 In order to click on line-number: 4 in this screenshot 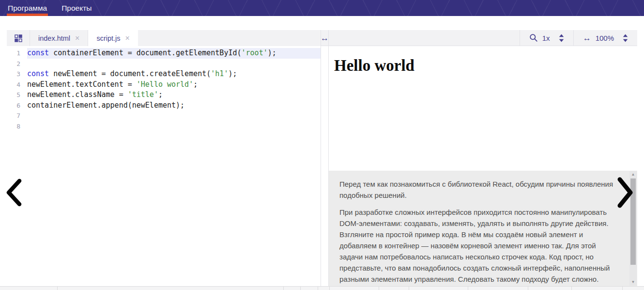, I will do `click(17, 85)`.